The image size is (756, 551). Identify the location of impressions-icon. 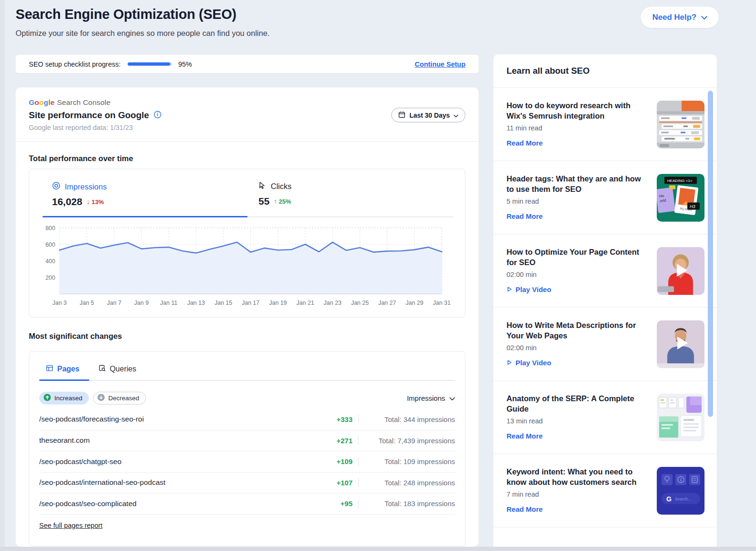
(56, 187).